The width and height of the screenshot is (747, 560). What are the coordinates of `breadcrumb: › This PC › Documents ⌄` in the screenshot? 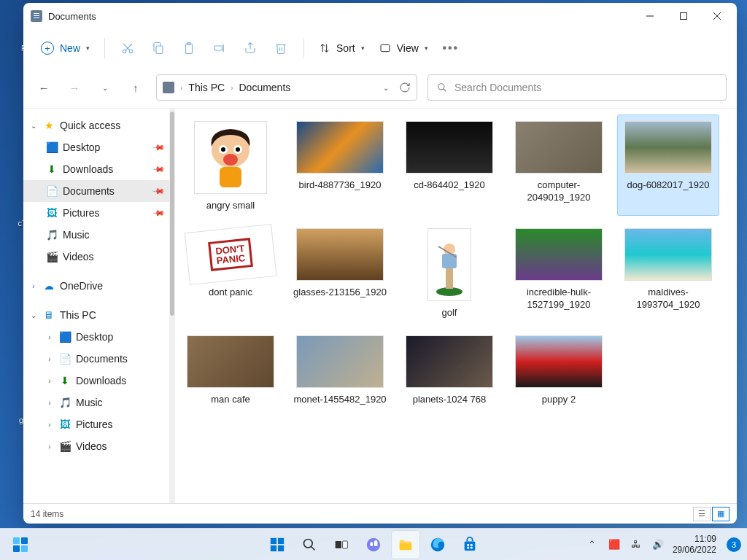 It's located at (287, 88).